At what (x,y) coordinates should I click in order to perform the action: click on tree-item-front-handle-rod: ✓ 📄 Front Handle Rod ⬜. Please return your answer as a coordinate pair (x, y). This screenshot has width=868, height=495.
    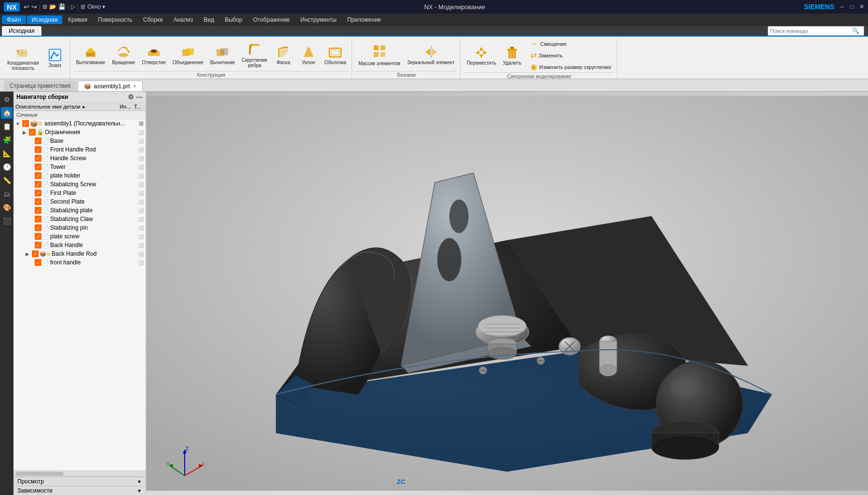
    Looking at the image, I should click on (80, 150).